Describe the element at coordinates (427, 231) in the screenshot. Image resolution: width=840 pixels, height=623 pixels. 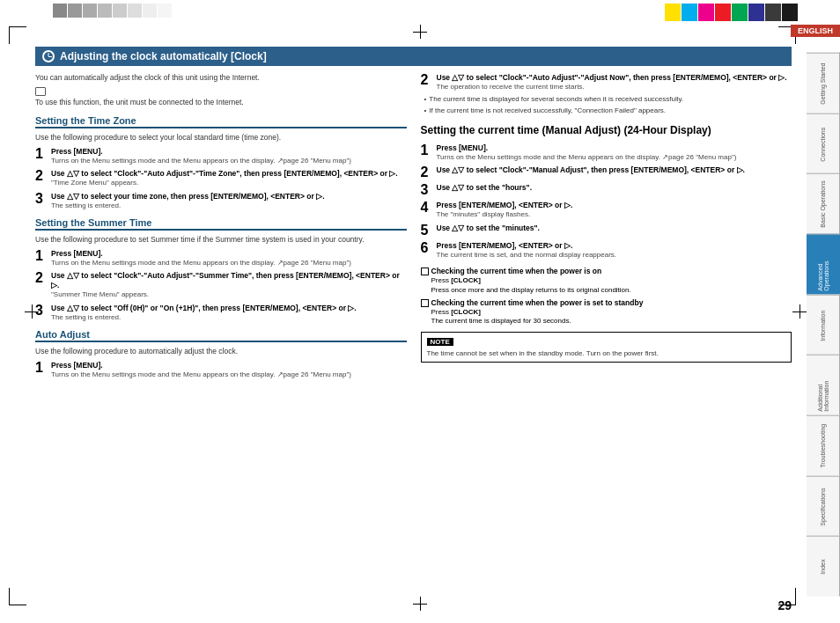
I see `step-num-ma-5: 5` at that location.